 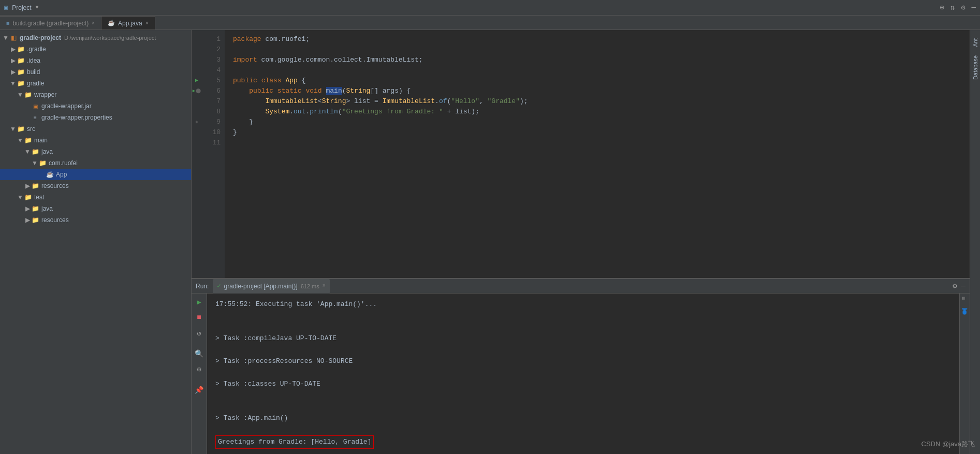 I want to click on run-filter-button: ⚙, so click(x=199, y=369).